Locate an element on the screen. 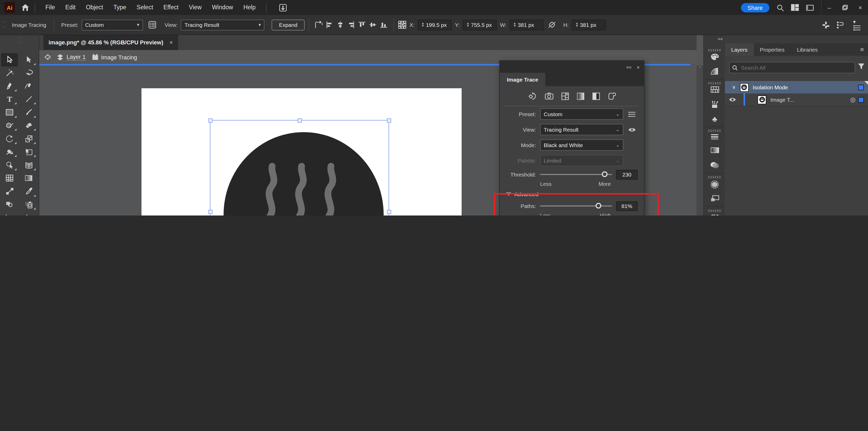 This screenshot has width=868, height=431. threshold-slider is located at coordinates (576, 174).